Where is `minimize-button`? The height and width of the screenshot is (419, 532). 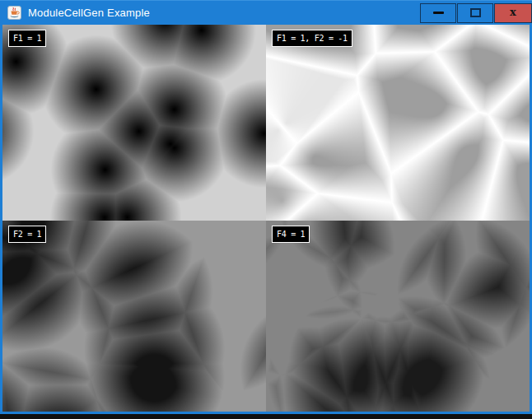
minimize-button is located at coordinates (438, 13).